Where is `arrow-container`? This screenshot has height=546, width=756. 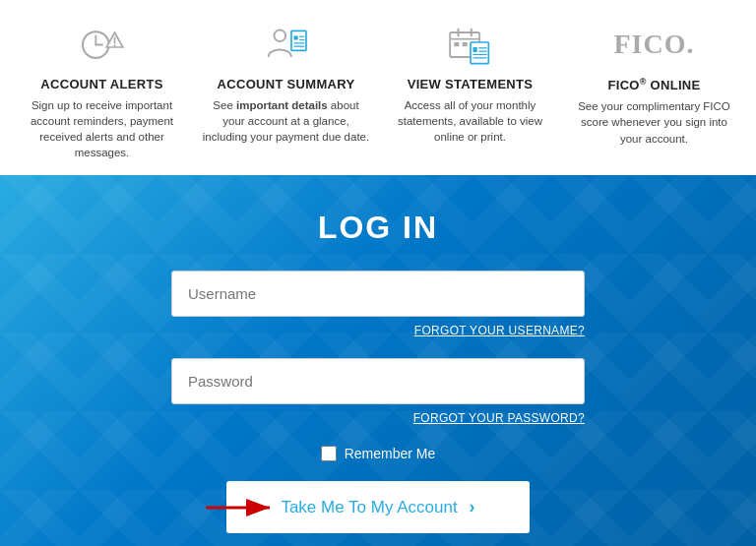 arrow-container is located at coordinates (240, 508).